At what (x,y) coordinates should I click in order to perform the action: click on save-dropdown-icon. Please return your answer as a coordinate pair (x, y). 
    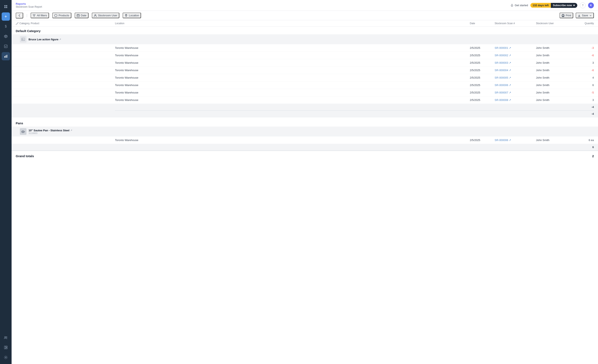
    Looking at the image, I should click on (590, 16).